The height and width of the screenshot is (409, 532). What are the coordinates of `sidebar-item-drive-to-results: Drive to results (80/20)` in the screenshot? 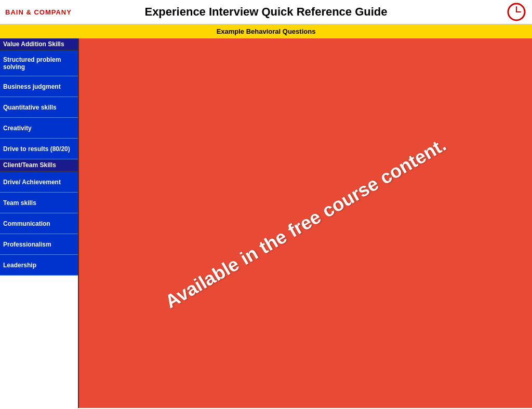 It's located at (39, 149).